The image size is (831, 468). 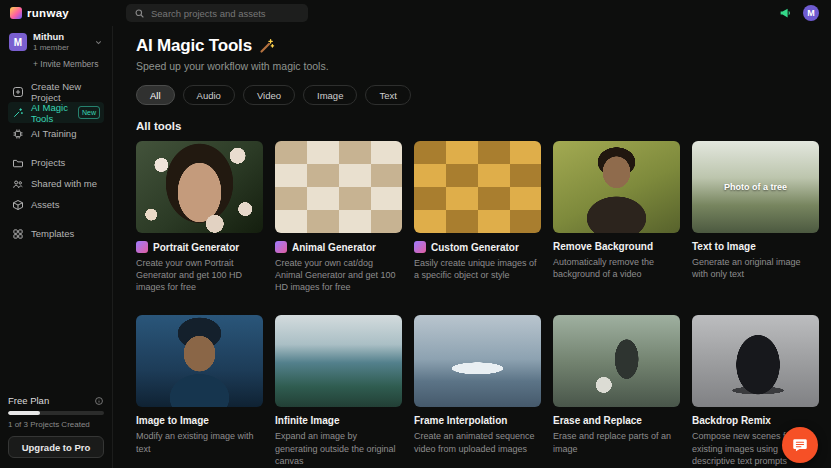 What do you see at coordinates (478, 217) in the screenshot?
I see `tool-card-custom-generator: Custom Generator Easily create unique im…` at bounding box center [478, 217].